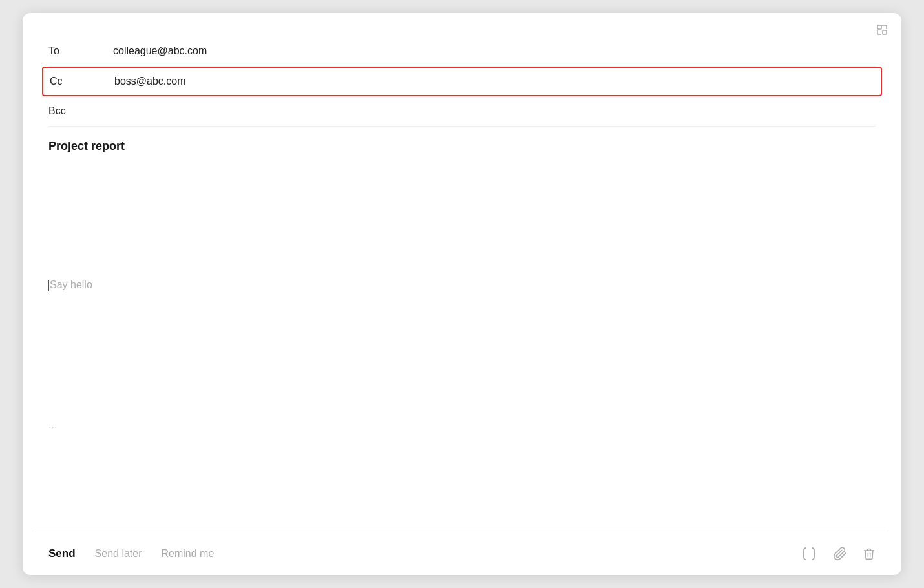 Image resolution: width=924 pixels, height=588 pixels. What do you see at coordinates (462, 285) in the screenshot?
I see `body-placeholder: Say hello` at bounding box center [462, 285].